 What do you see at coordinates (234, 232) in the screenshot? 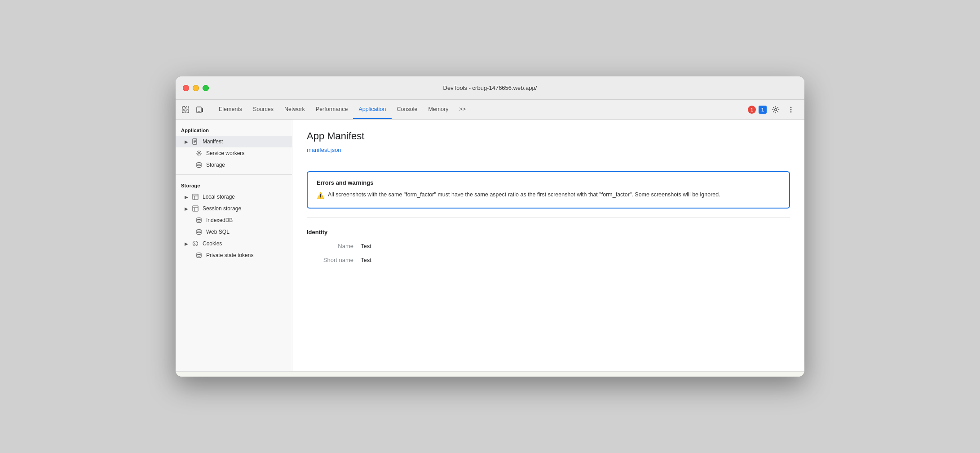
I see `sidebar-item-websql: Web SQL` at bounding box center [234, 232].